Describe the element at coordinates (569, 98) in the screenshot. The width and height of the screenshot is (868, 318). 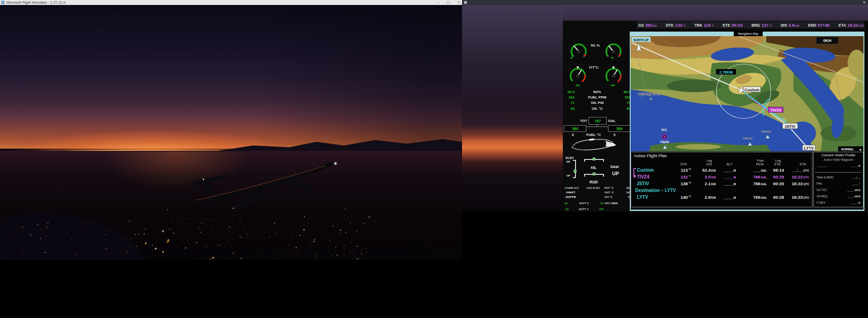
I see `engine-value-left: 331` at that location.